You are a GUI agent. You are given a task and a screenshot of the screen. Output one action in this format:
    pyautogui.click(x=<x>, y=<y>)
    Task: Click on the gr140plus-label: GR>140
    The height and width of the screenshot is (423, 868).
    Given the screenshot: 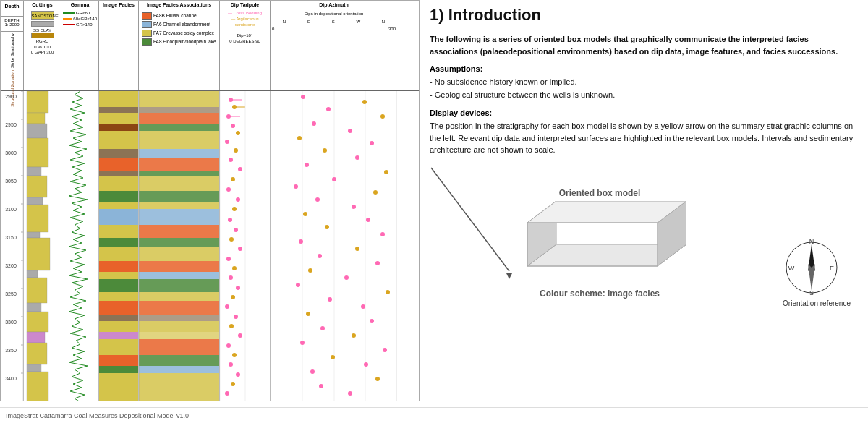 What is the action you would take?
    pyautogui.click(x=84, y=25)
    